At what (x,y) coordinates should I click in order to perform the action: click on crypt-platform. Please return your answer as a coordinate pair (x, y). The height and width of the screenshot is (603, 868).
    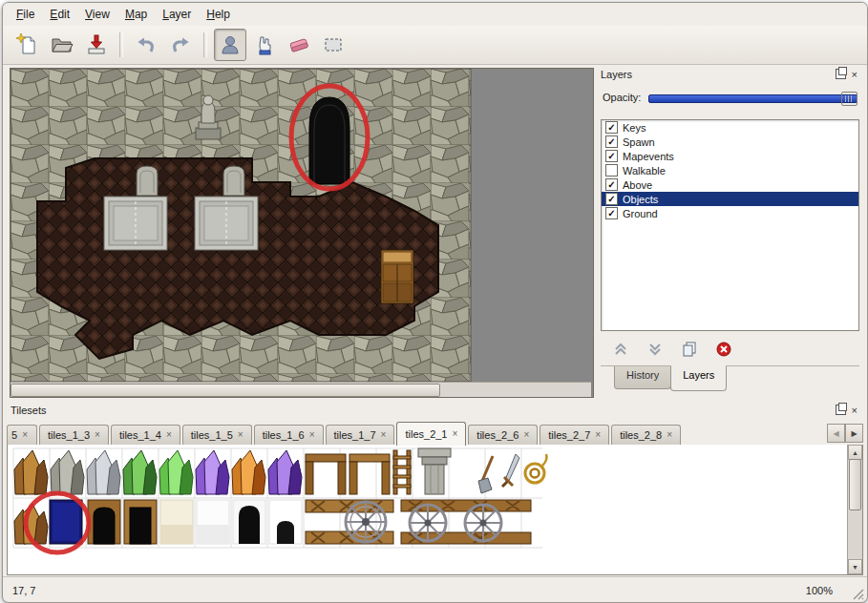
    Looking at the image, I should click on (226, 223).